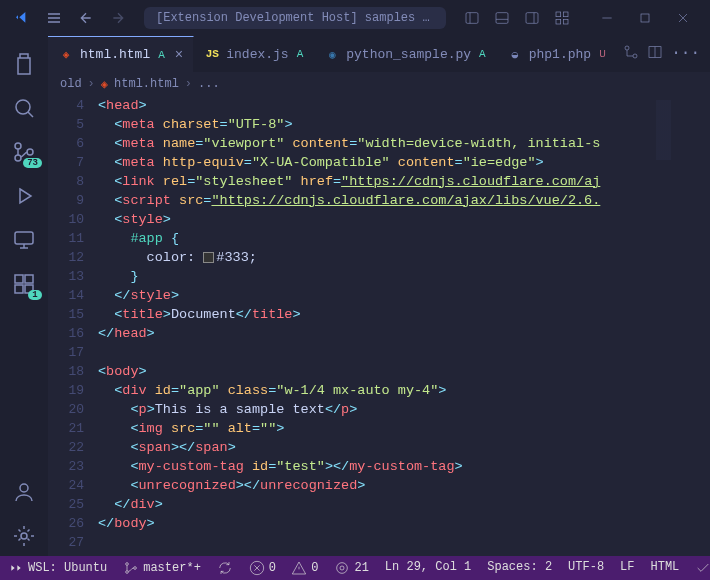 Image resolution: width=710 pixels, height=580 pixels. I want to click on close-icon: ×, so click(179, 55).